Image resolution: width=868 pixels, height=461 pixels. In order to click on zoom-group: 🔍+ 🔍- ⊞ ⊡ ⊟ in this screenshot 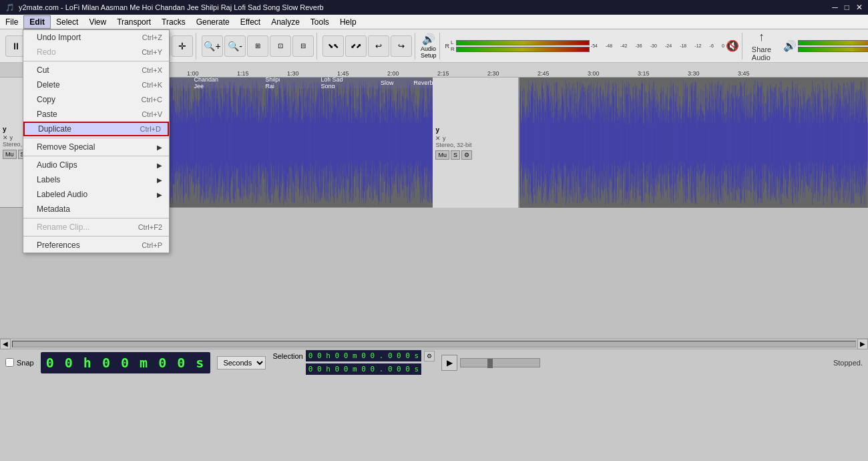, I will do `click(258, 46)`.